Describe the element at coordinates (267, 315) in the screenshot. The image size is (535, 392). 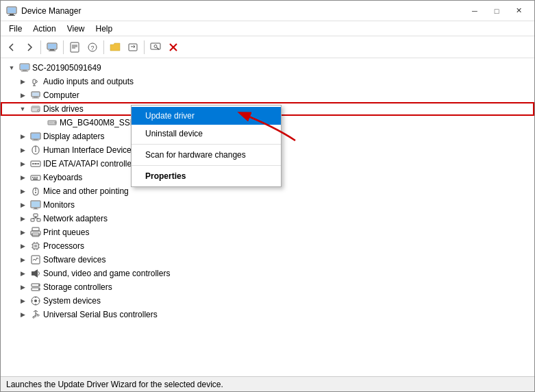
I see `tree-usb: ▶ Universal Serial Bus controllers` at that location.